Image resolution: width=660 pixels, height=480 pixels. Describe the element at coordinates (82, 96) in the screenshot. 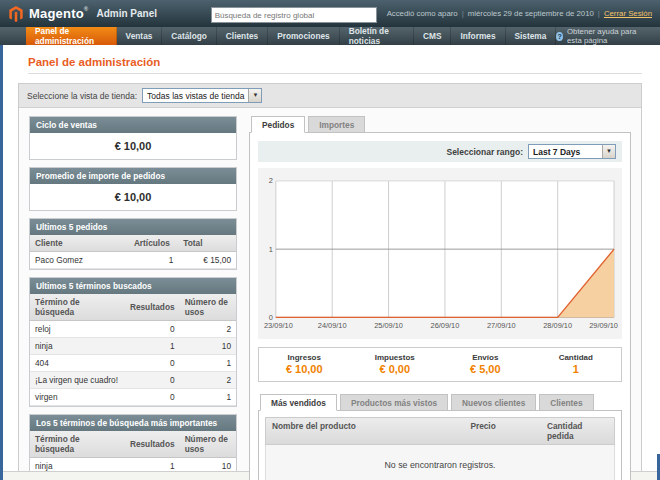

I see `store-view-label: Seleccione la vista de tienda:` at that location.